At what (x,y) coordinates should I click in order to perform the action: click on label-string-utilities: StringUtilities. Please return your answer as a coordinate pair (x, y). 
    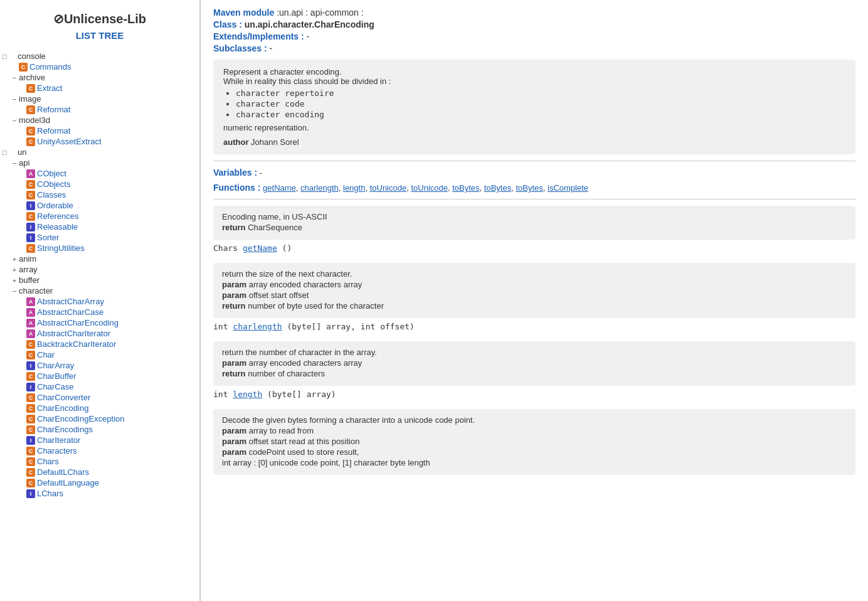
    Looking at the image, I should click on (61, 248).